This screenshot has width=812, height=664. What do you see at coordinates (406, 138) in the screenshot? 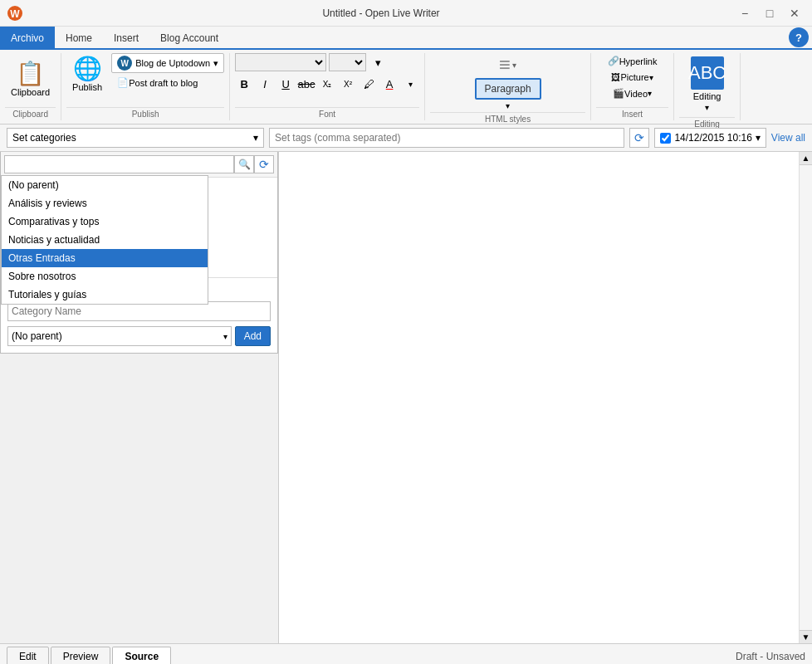
I see `categories-bar: Set categories ▾ ⟳ 14/12/2015 10:16 ▾ Vi…` at bounding box center [406, 138].